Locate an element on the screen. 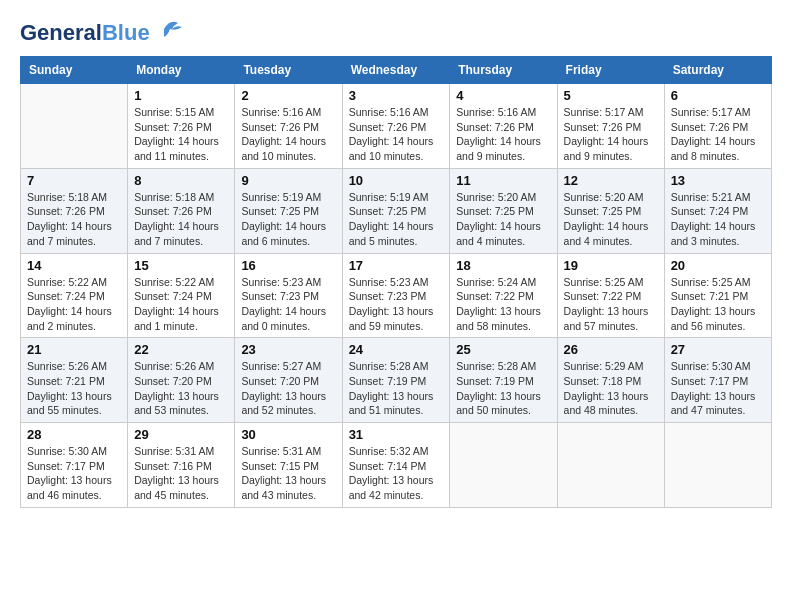  calendar-cell: 27Sunrise: 5:30 AM Sunset: 7:17 PM Dayli… is located at coordinates (718, 380).